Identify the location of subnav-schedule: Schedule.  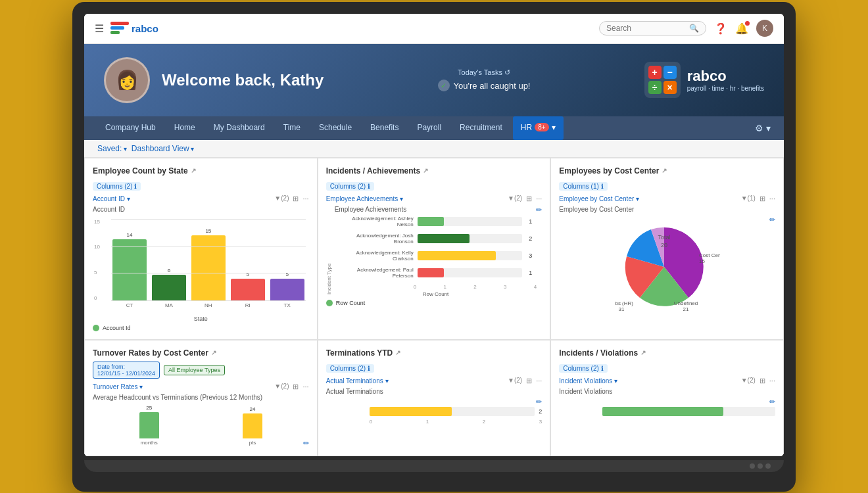
(335, 128).